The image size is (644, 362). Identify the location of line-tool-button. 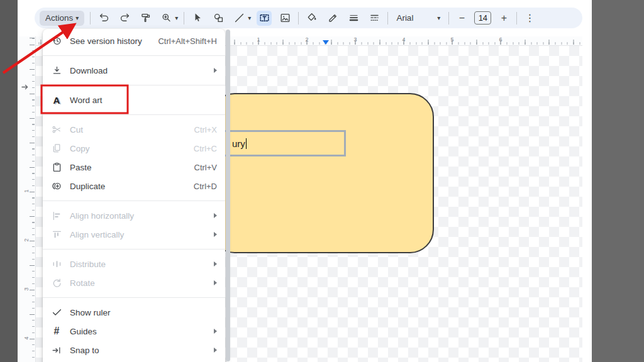
(239, 18).